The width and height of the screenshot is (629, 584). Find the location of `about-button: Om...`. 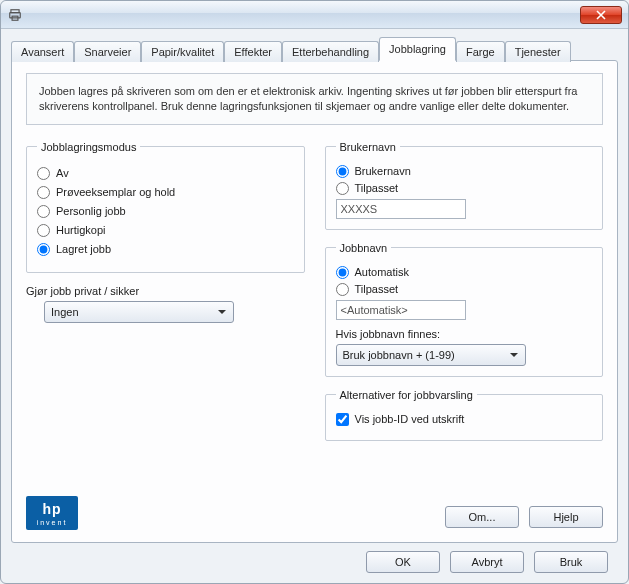

about-button: Om... is located at coordinates (482, 517).